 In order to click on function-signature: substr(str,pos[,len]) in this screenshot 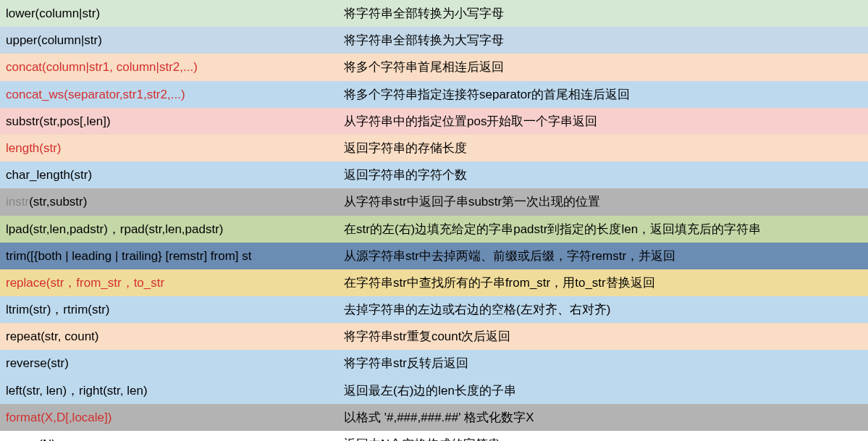, I will do `click(169, 122)`.